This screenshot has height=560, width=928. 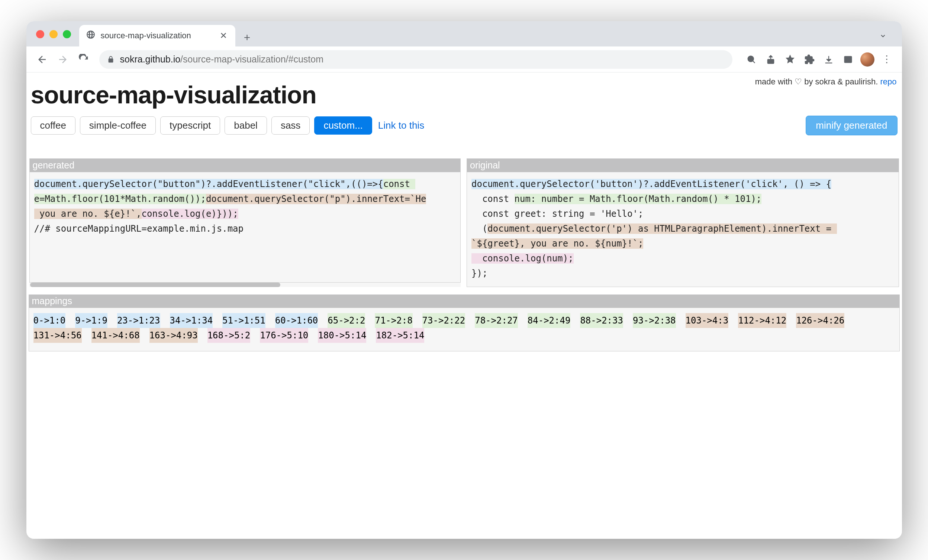 I want to click on browser-tab: source-map-visualization ✕, so click(x=157, y=35).